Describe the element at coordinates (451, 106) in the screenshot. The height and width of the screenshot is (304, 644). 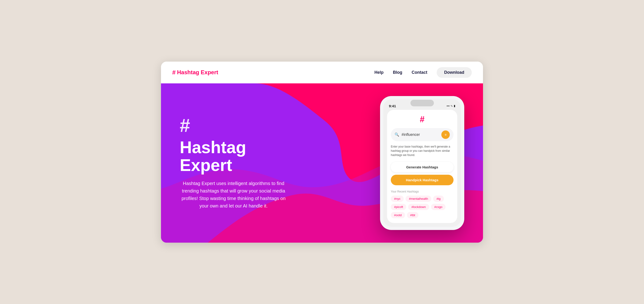
I see `status-icons: ▪▪▪ ∿ ▮` at that location.